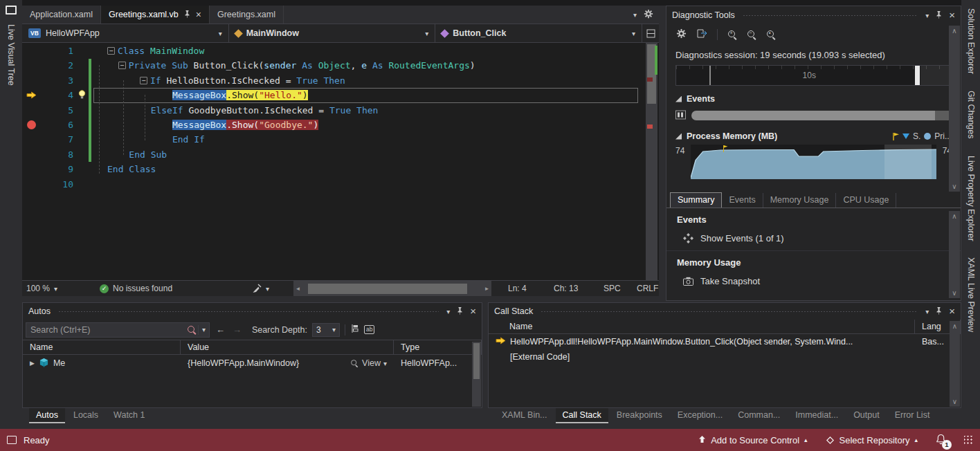  What do you see at coordinates (126, 33) in the screenshot?
I see `project-dropdown: VB HelloWPFApp ▾` at bounding box center [126, 33].